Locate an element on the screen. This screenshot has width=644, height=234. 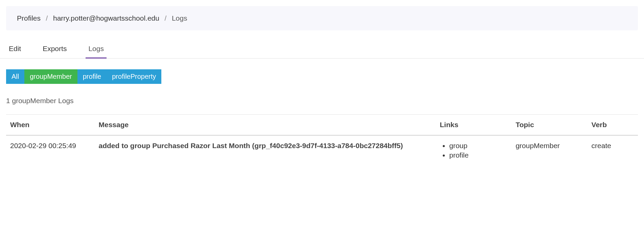
cell-message: added to group Purchased Razor Last Mont… is located at coordinates (265, 151).